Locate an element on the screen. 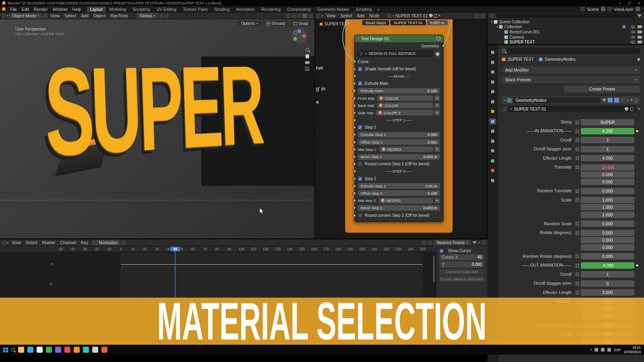  menu-help: Help is located at coordinates (77, 9).